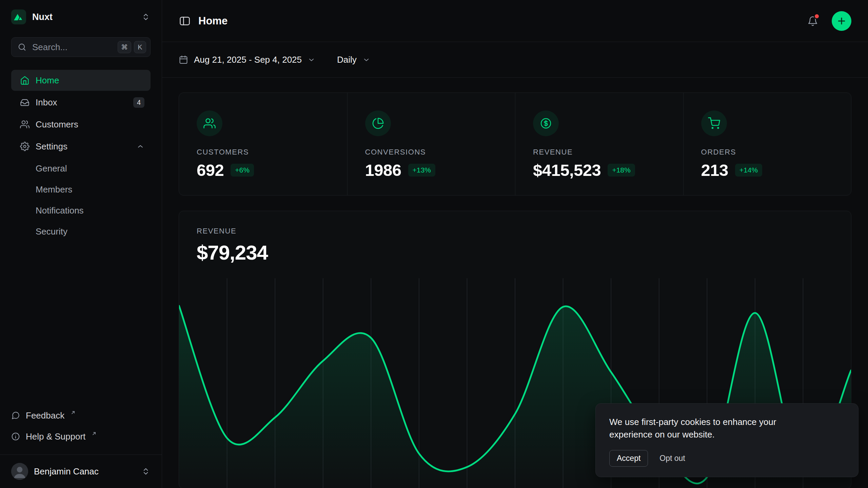 This screenshot has width=868, height=488. I want to click on stat-value: 213, so click(715, 170).